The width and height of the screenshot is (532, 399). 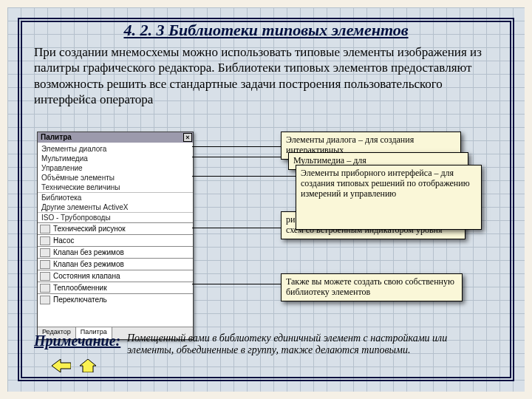 I want to click on list-item: Технический рисунок, so click(x=115, y=228).